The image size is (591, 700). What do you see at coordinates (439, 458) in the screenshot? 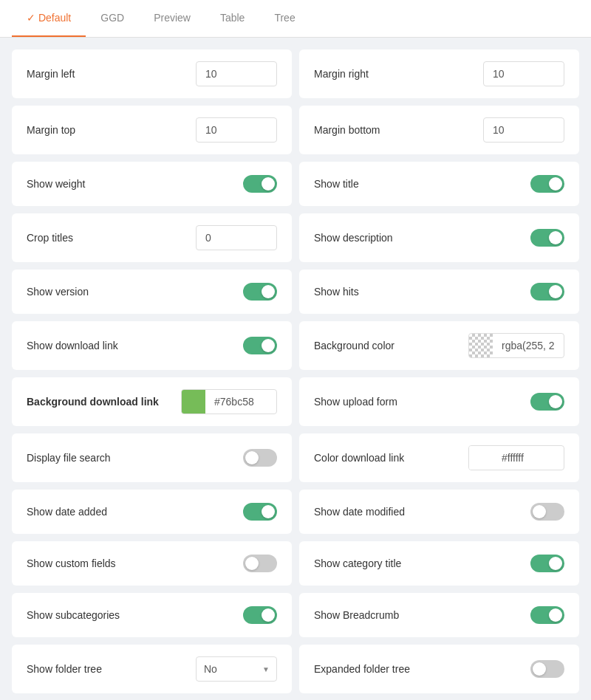
I see `card-7-right: Color download link` at bounding box center [439, 458].